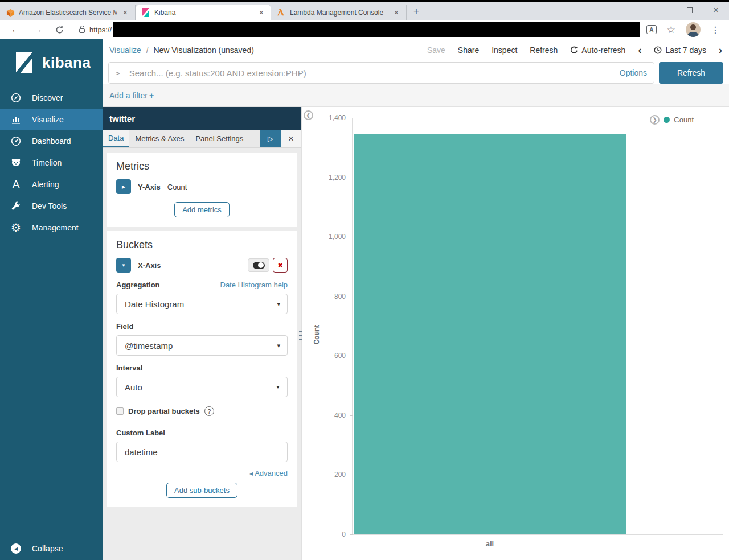  I want to click on browser-tab-lambda: Lambda Management Console ×, so click(339, 13).